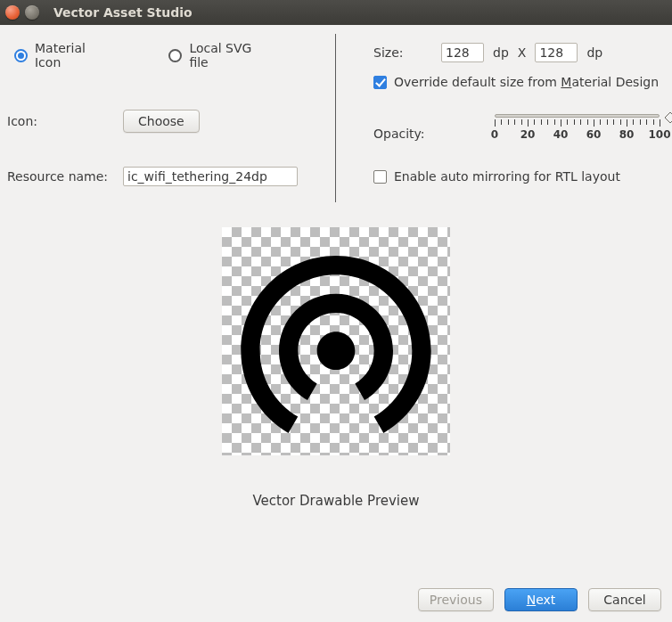 The width and height of the screenshot is (672, 622). What do you see at coordinates (168, 121) in the screenshot?
I see `icon-row: Icon: Choose` at bounding box center [168, 121].